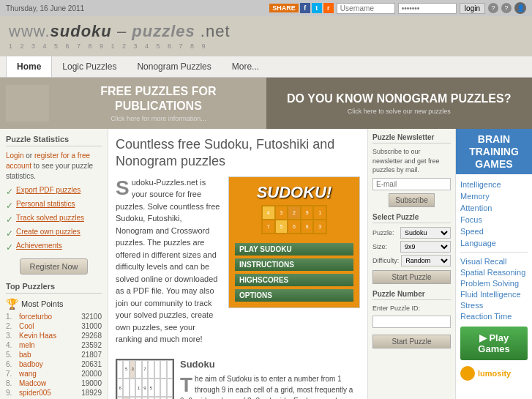 The width and height of the screenshot is (532, 399). I want to click on top-puzzlers-title: Top Puzzlers, so click(54, 288).